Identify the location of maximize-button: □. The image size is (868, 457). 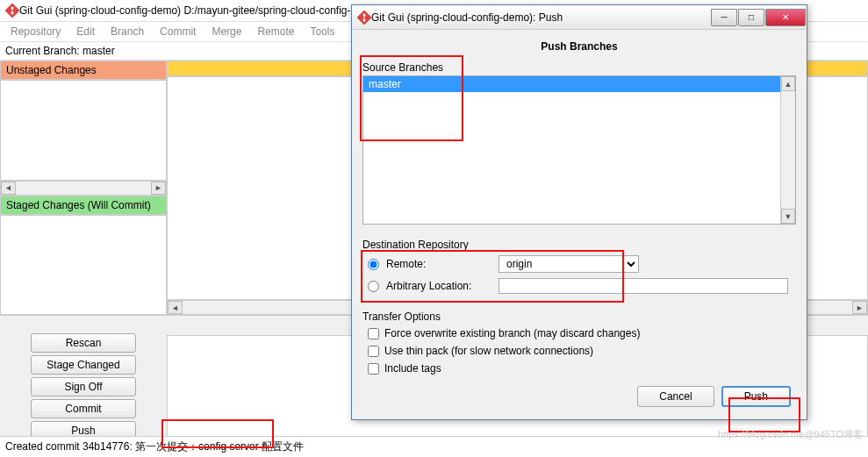
(751, 18).